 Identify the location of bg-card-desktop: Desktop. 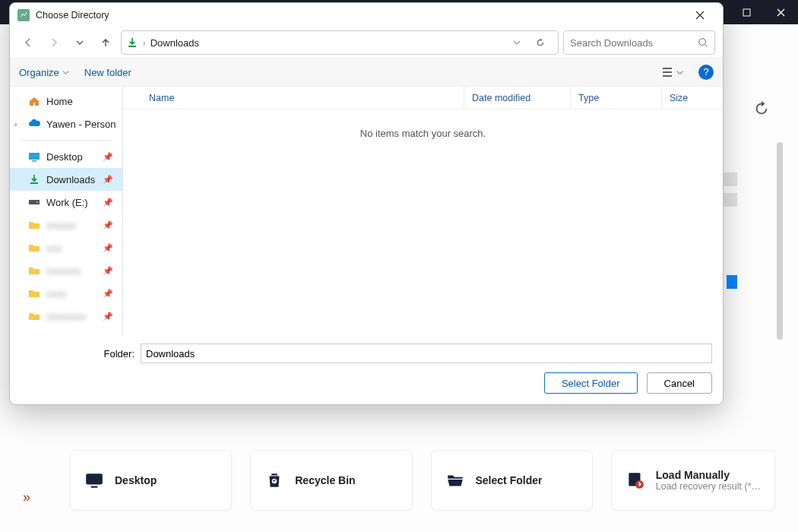
(150, 480).